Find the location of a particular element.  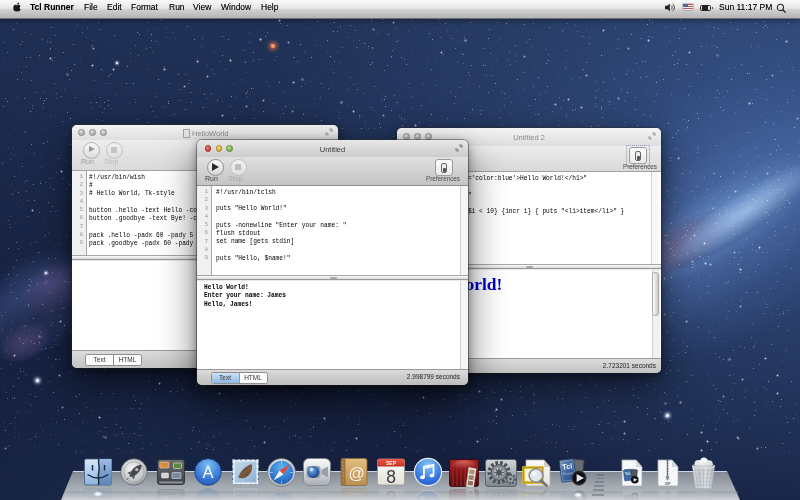

svg-text: ZIP is located at coordinates (668, 484).